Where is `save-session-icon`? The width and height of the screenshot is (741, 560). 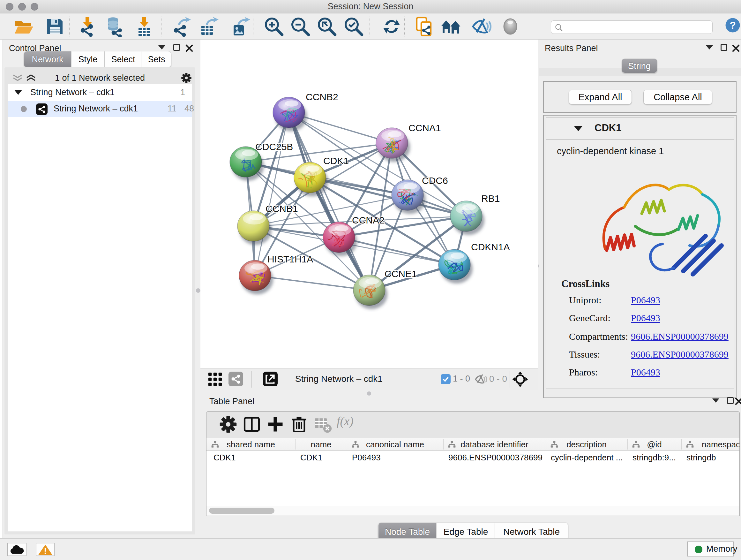 save-session-icon is located at coordinates (55, 27).